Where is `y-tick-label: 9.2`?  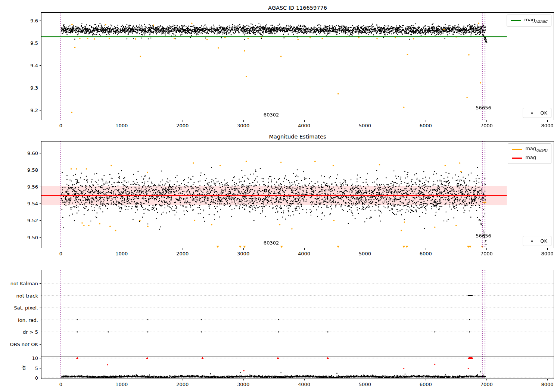
y-tick-label: 9.2 is located at coordinates (34, 111).